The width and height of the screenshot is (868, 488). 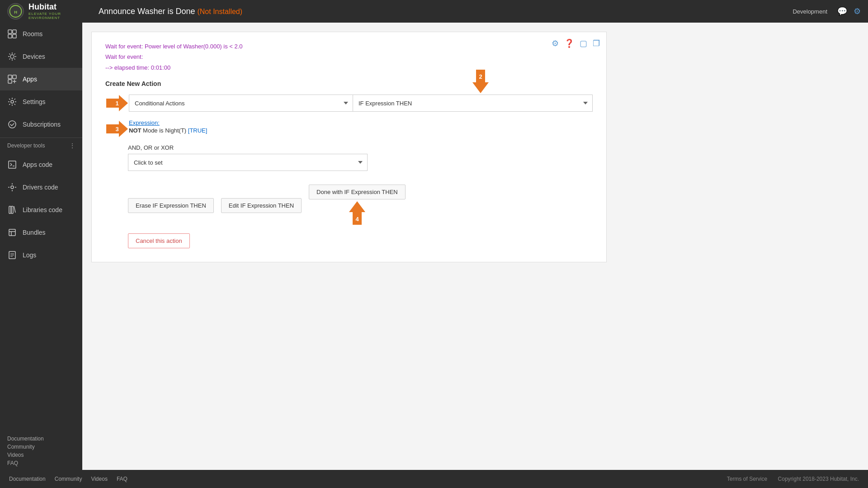 I want to click on sidebar-item-apps-code: Apps code, so click(x=41, y=165).